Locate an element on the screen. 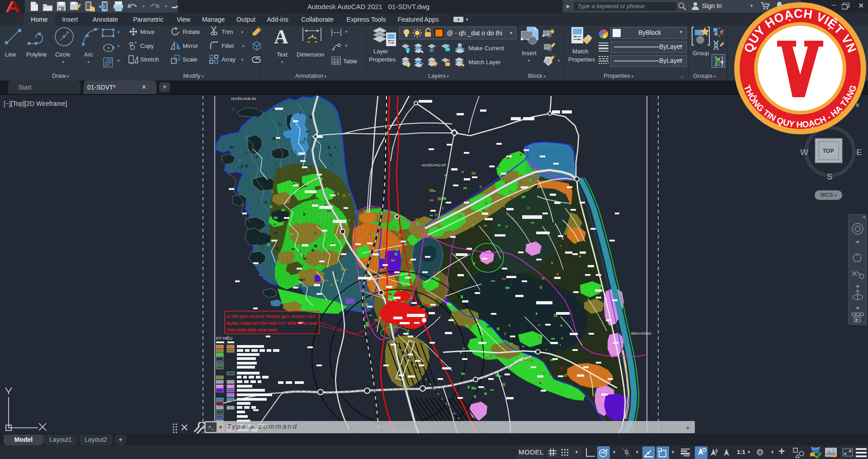 This screenshot has width=868, height=459. svg-text: TẦM NHÌN ĐẾN NĂM 2050 is located at coordinates (251, 330).